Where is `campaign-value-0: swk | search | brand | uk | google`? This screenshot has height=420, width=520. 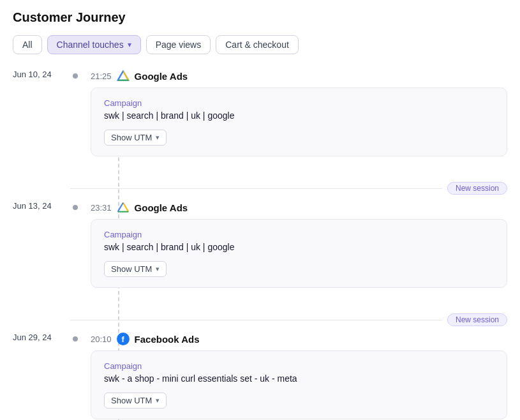 campaign-value-0: swk | search | brand | uk | google is located at coordinates (299, 116).